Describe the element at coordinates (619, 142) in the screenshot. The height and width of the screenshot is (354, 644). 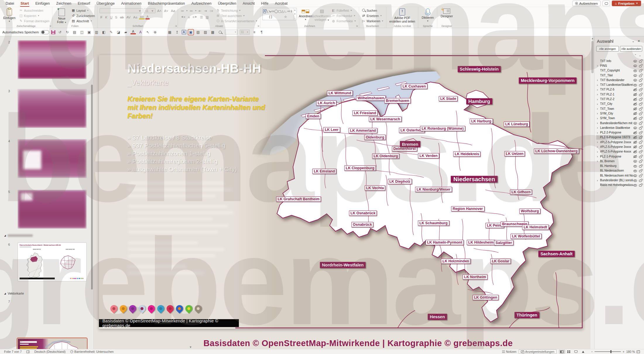
I see `layer-row: › #PLZ-5-Polygone 2xxxx` at that location.